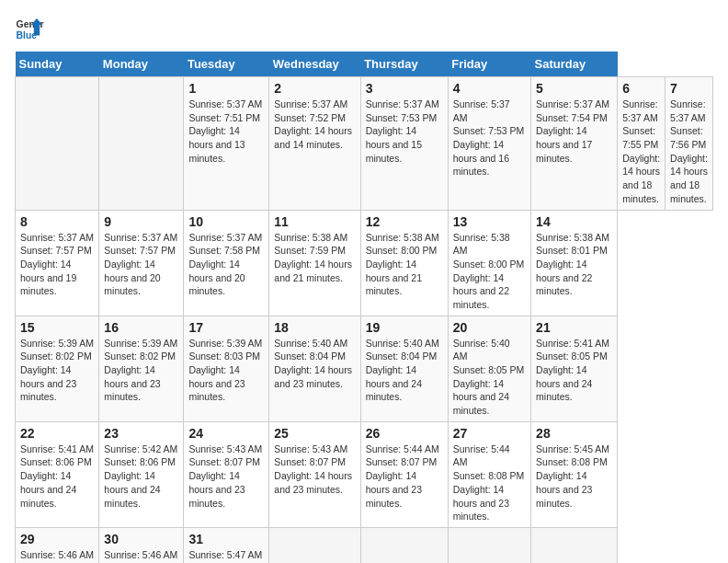 The width and height of the screenshot is (728, 563). Describe the element at coordinates (57, 263) in the screenshot. I see `calendar-cell: 8Sunrise: 5:37 AMSunset: 7:57 PMDaylight…` at that location.